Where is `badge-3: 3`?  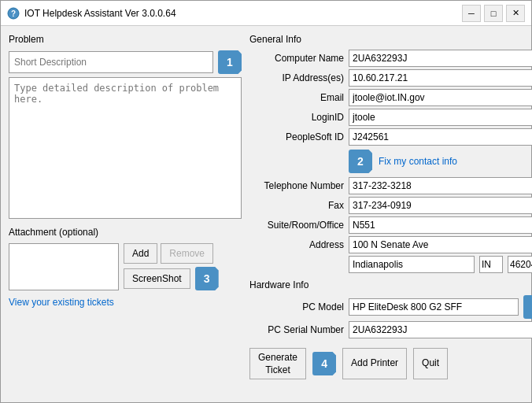
badge-3: 3 is located at coordinates (207, 279).